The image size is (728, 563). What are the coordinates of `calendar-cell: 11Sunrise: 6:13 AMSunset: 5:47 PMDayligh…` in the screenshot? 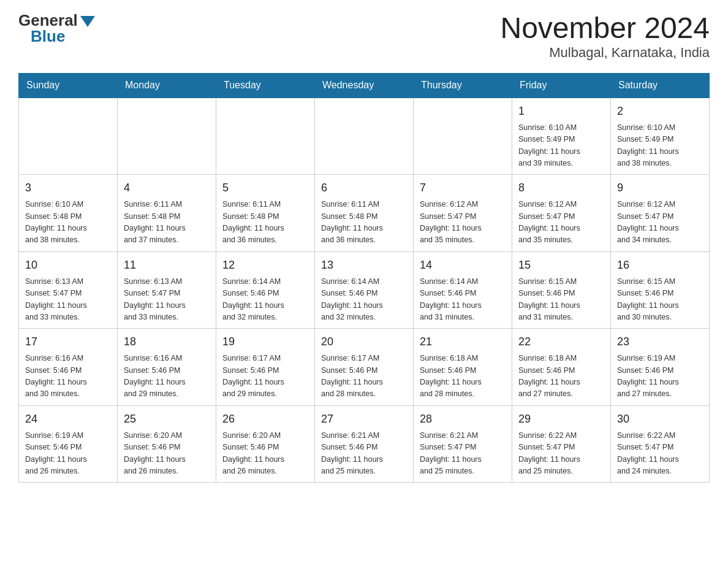 It's located at (167, 290).